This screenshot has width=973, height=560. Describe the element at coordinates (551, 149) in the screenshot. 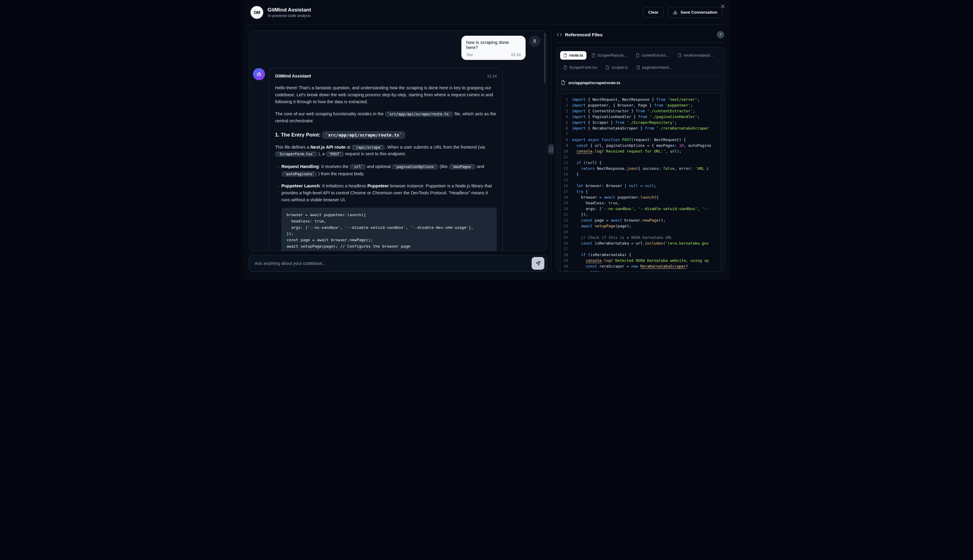

I see `panel-resize-handle` at that location.